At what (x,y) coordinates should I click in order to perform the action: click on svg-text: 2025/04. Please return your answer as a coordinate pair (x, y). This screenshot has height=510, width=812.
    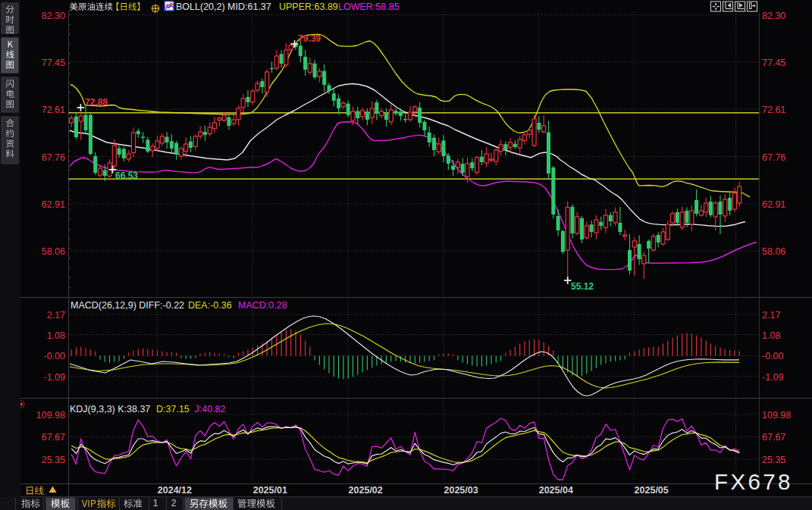
    Looking at the image, I should click on (556, 490).